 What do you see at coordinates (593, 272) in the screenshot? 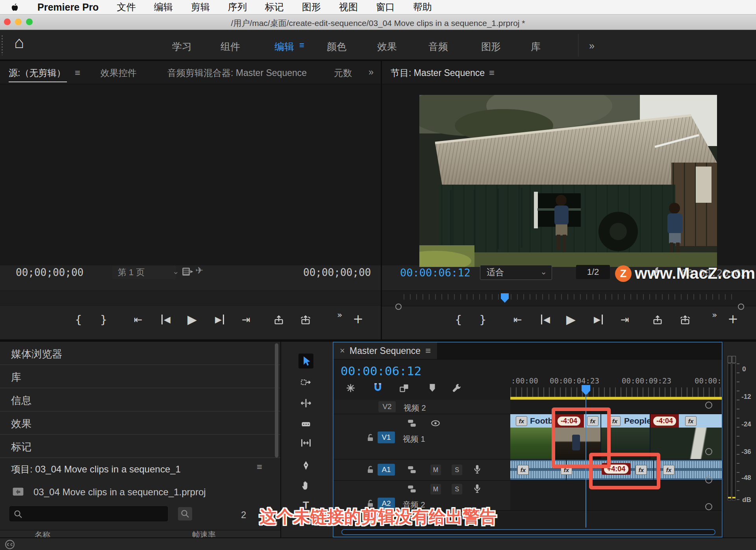
I see `playback-resolution-dropdown: 1/2` at bounding box center [593, 272].